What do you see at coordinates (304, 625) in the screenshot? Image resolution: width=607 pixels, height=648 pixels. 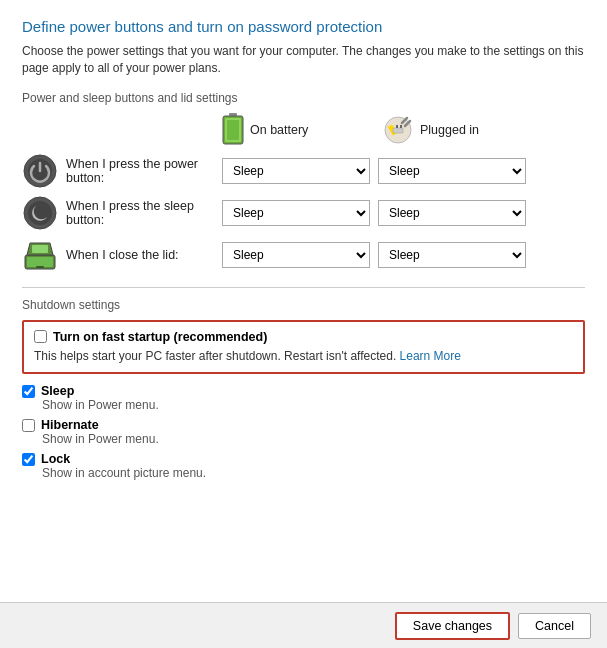 I see `bottom-bar: Save changes Cancel` at bounding box center [304, 625].